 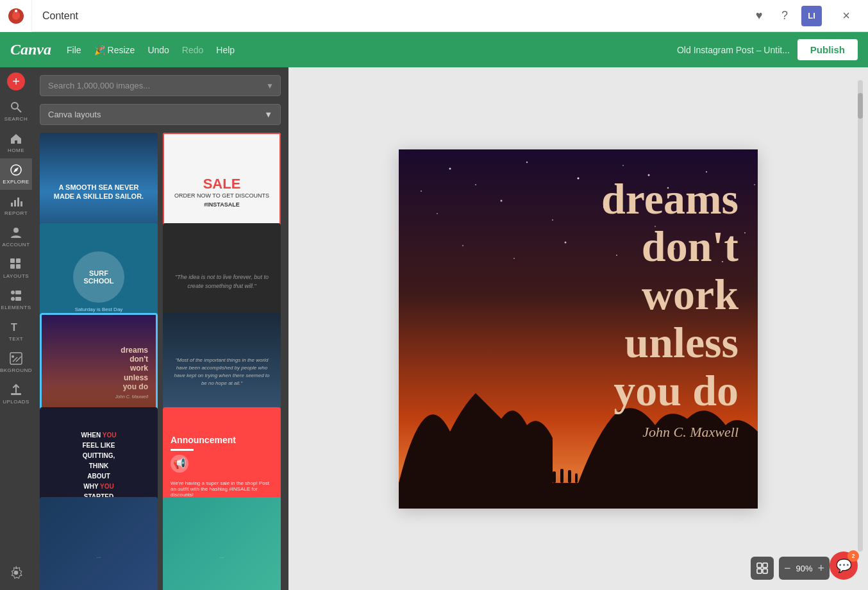 What do you see at coordinates (16, 300) in the screenshot?
I see `sidebar-item-elements: ELEMENTS` at bounding box center [16, 300].